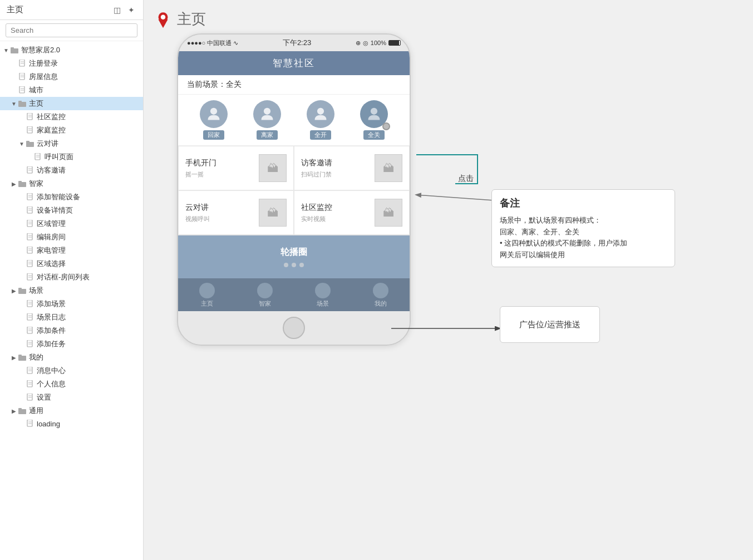 This screenshot has height=560, width=753. I want to click on tree-item-scenelog: 场景日志, so click(71, 317).